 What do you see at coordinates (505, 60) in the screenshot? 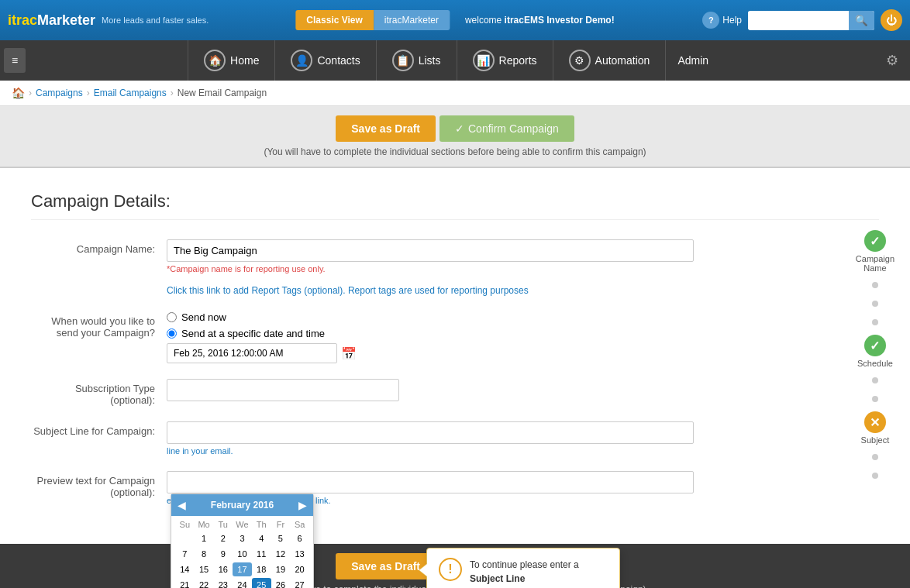
I see `nav-item-reports: 📊 Reports` at bounding box center [505, 60].